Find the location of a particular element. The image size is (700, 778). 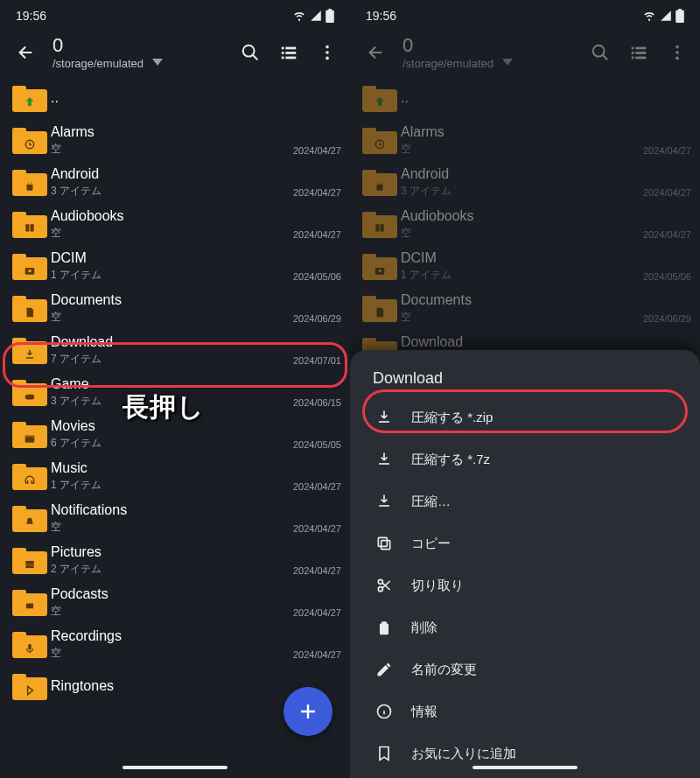

menu-item: 圧縮する *.7z is located at coordinates (525, 459).